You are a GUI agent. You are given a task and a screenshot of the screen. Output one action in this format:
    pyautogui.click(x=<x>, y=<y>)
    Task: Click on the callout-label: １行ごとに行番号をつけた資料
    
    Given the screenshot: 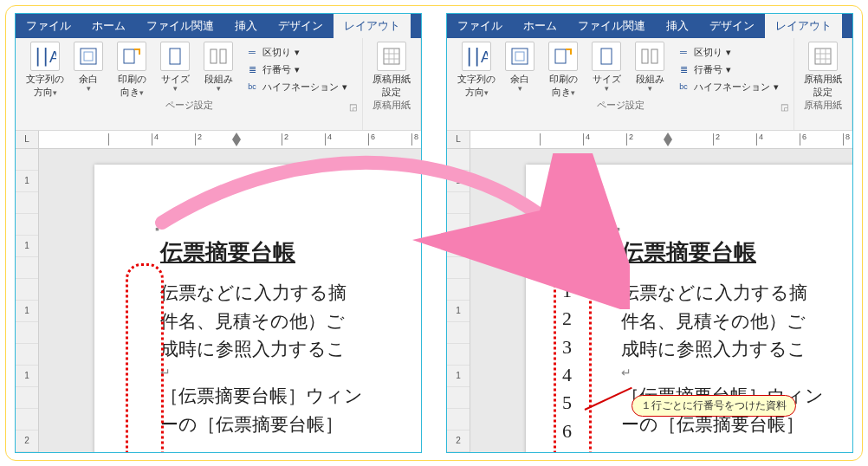 What is the action you would take?
    pyautogui.click(x=714, y=405)
    